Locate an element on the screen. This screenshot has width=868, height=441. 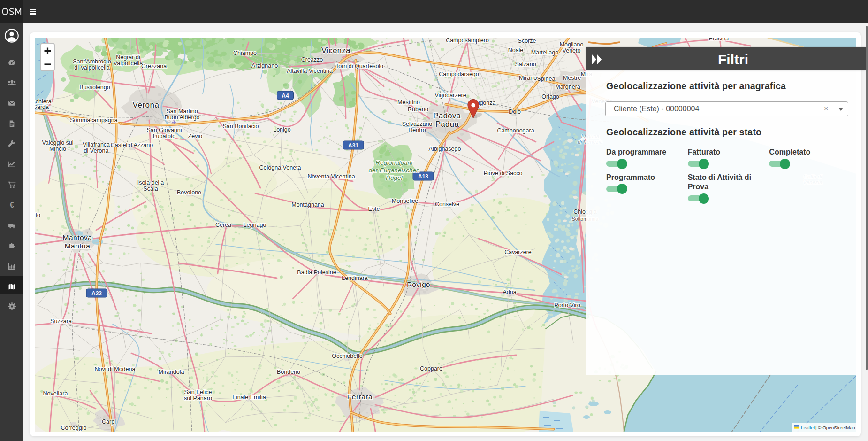
svg-text: Mincio is located at coordinates (58, 149).